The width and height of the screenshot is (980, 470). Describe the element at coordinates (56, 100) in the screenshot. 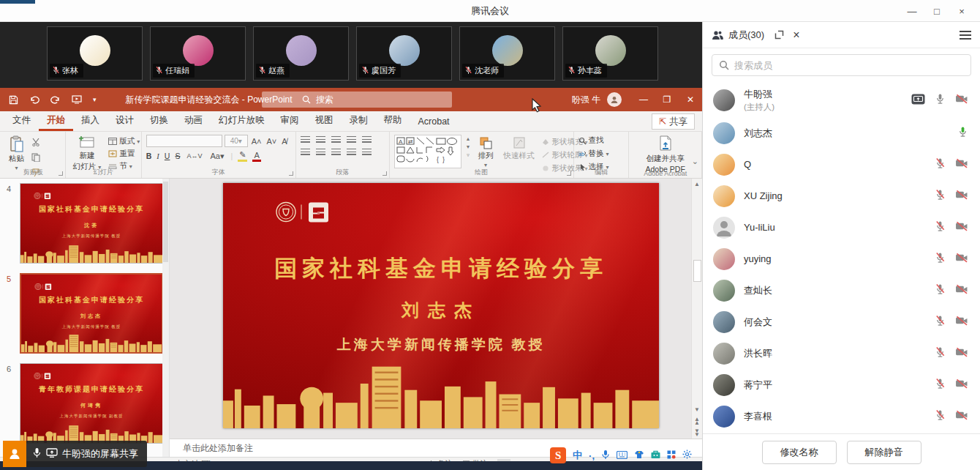

I see `redo-icon` at that location.